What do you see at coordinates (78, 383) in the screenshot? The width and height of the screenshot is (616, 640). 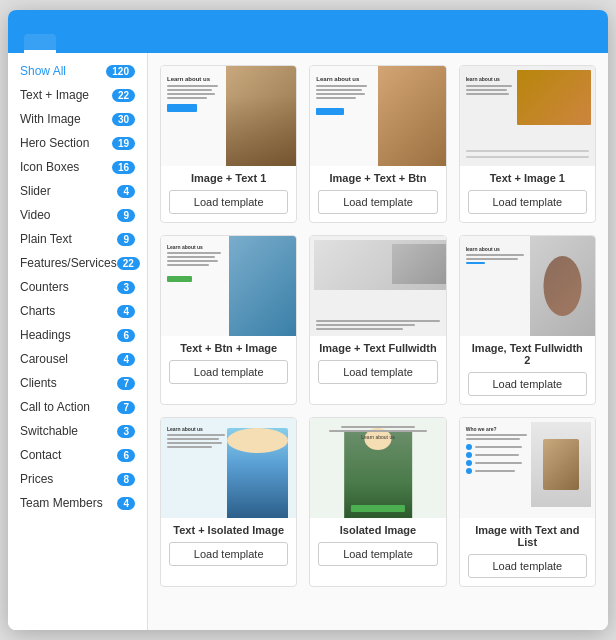 I see `sidebar-item-clients: Clients7` at bounding box center [78, 383].